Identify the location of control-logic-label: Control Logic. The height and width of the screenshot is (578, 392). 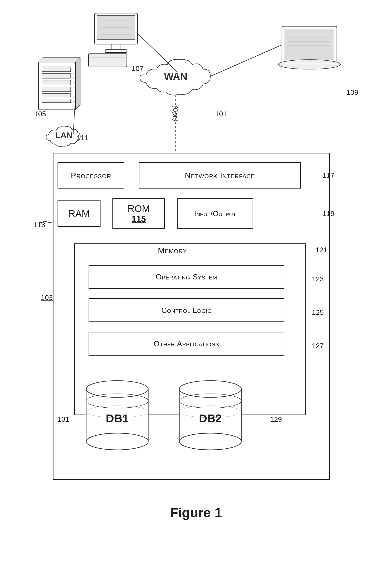
(187, 310).